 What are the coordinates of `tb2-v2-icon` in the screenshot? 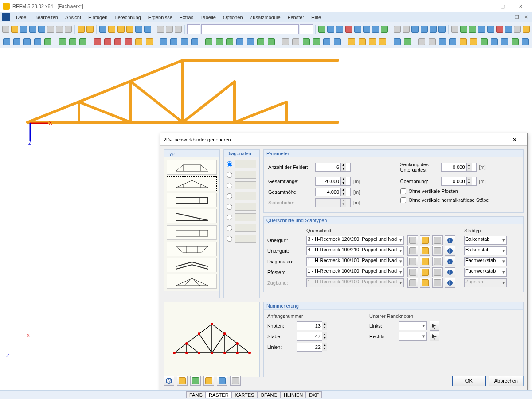 It's located at (296, 42).